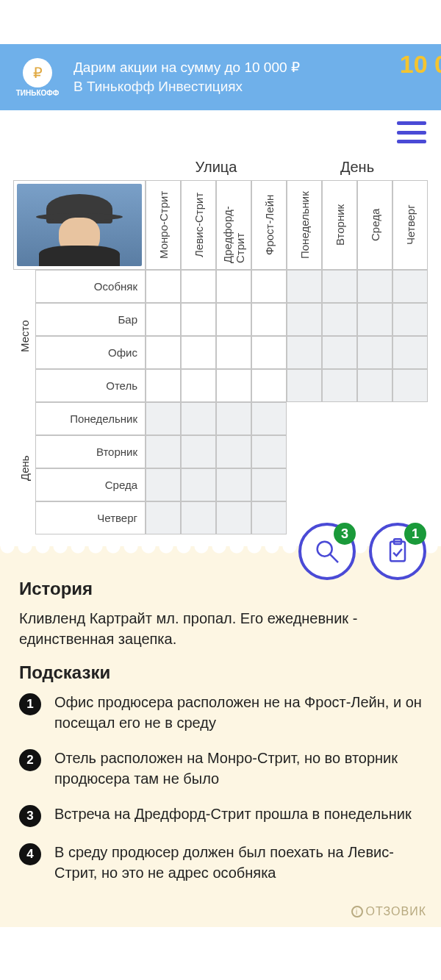  What do you see at coordinates (287, 168) in the screenshot?
I see `top-group-titles: Улица День` at bounding box center [287, 168].